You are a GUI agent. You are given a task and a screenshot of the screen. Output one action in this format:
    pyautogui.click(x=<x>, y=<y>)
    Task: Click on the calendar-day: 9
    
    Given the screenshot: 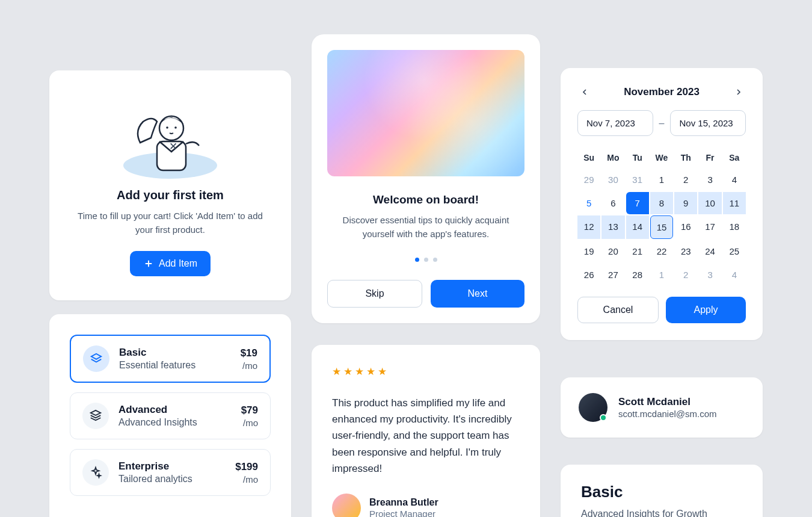 What is the action you would take?
    pyautogui.click(x=686, y=203)
    